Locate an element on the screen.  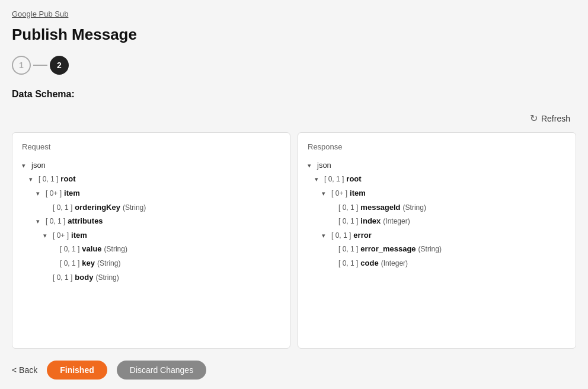
breadcrumb: Google Pub Sub is located at coordinates (294, 14).